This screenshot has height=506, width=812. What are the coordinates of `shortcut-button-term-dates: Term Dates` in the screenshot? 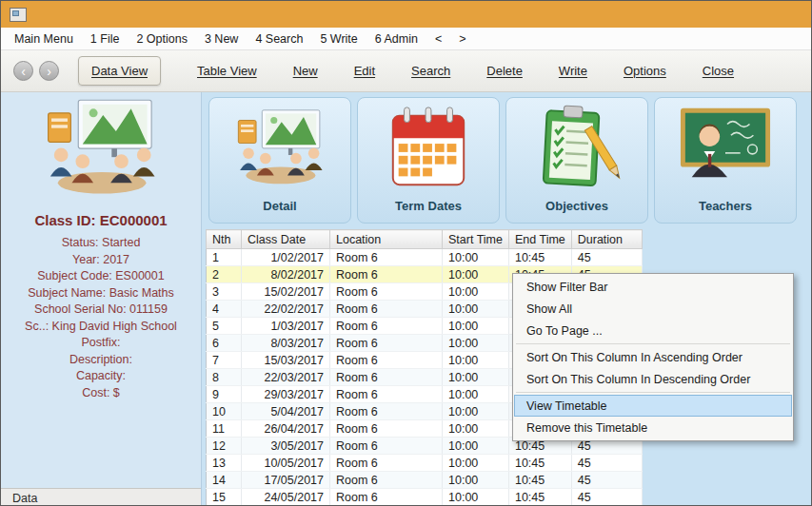 It's located at (428, 160).